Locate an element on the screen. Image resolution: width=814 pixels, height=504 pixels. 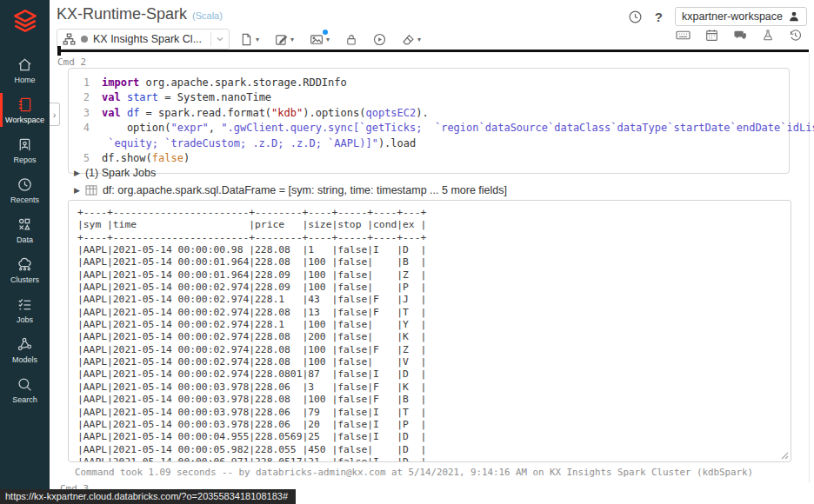
clock-status-icon is located at coordinates (635, 17).